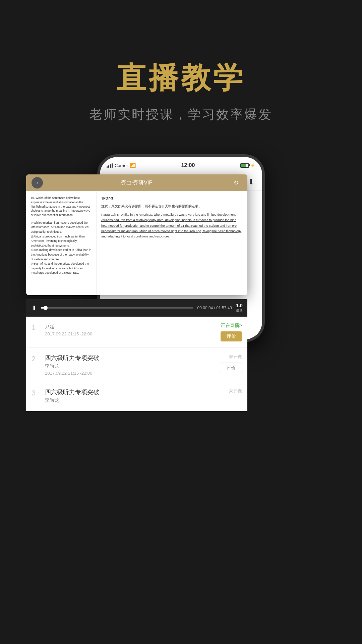 Image resolution: width=362 pixels, height=644 pixels. Describe the element at coordinates (137, 235) in the screenshot. I see `overlay-card: ‹ 壳虫·壳研VIP ↻ 10. Which of the sentences …` at that location.